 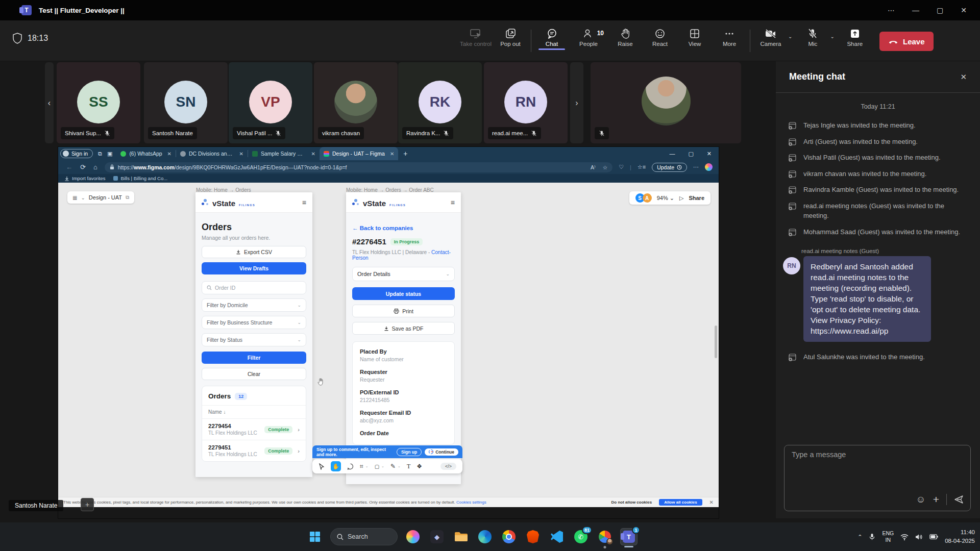 What do you see at coordinates (254, 374) in the screenshot?
I see `clear-button: Clear` at bounding box center [254, 374].